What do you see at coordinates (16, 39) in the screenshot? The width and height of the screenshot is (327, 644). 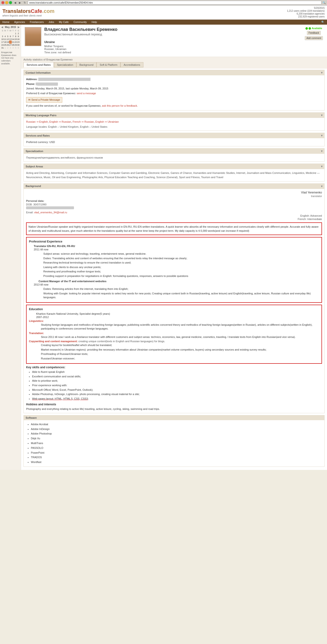 I see `cal-day-15: 15` at bounding box center [16, 39].